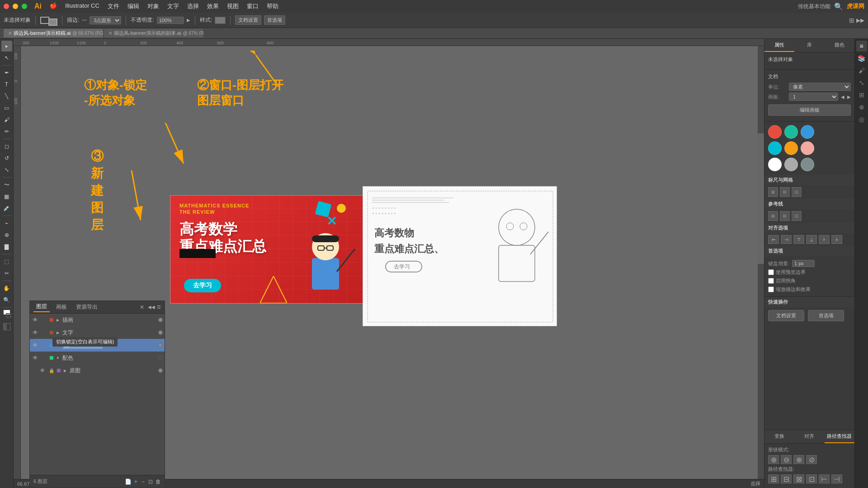 Image resolution: width=868 pixels, height=488 pixels. What do you see at coordinates (779, 45) in the screenshot?
I see `properties-tab: 属性` at bounding box center [779, 45].